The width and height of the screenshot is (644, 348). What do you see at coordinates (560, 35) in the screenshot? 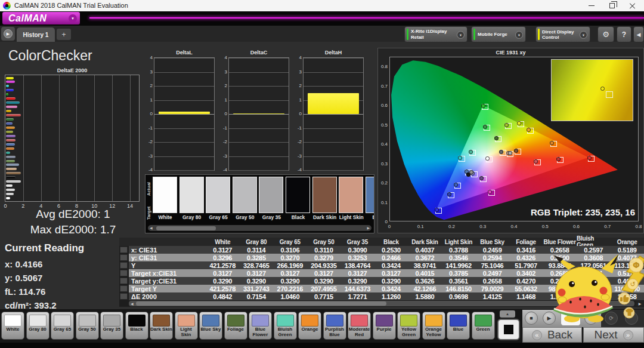
I see `display-label: Direct Display Control` at bounding box center [560, 35].